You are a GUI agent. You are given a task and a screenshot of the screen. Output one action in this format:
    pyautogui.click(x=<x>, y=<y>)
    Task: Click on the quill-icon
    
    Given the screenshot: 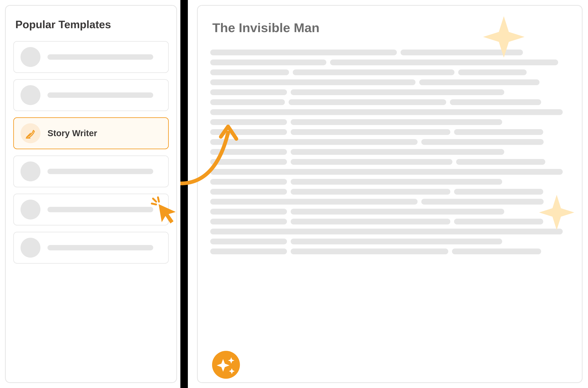 What is the action you would take?
    pyautogui.click(x=30, y=133)
    